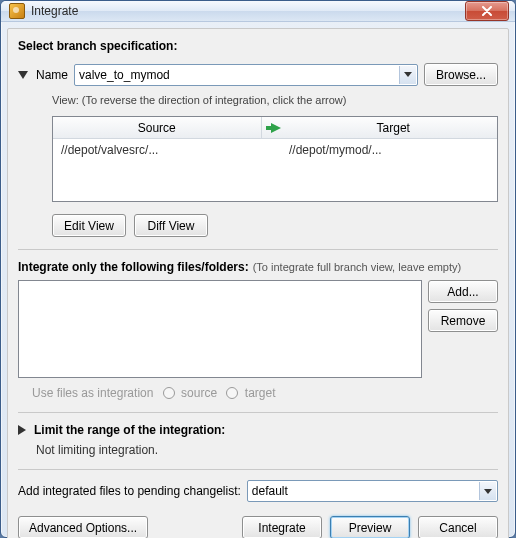 The height and width of the screenshot is (538, 516). Describe the element at coordinates (276, 128) in the screenshot. I see `direction-arrow` at that location.